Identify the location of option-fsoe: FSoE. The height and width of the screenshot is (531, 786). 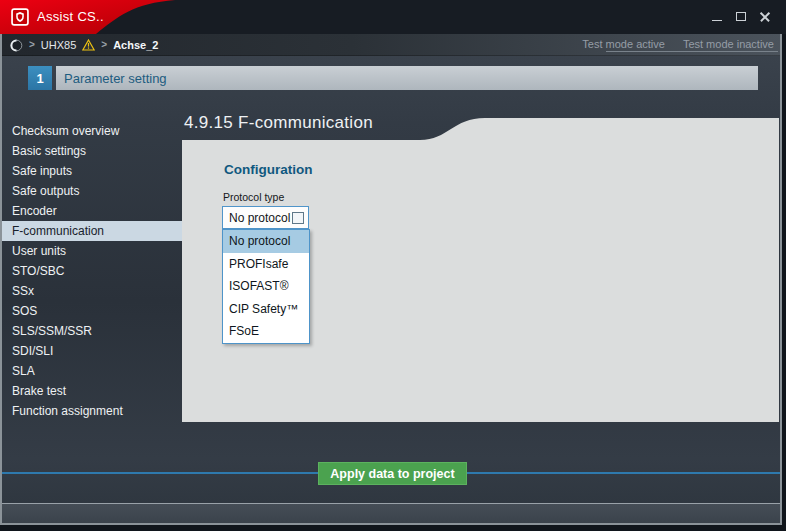
(266, 332).